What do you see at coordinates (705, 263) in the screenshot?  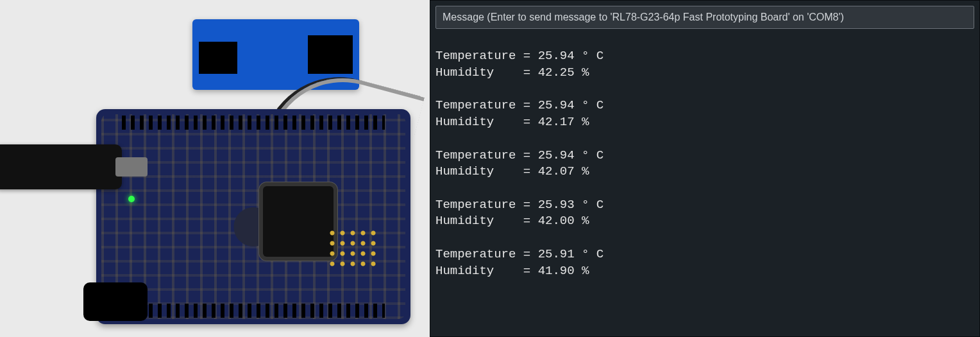 I see `sensor-reading-block: Temperature = 25.91 ° CHumidity = 41.90 …` at bounding box center [705, 263].